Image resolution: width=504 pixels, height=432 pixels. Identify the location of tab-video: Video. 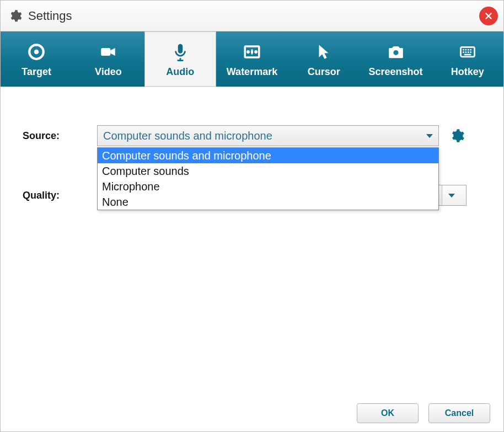
(108, 59).